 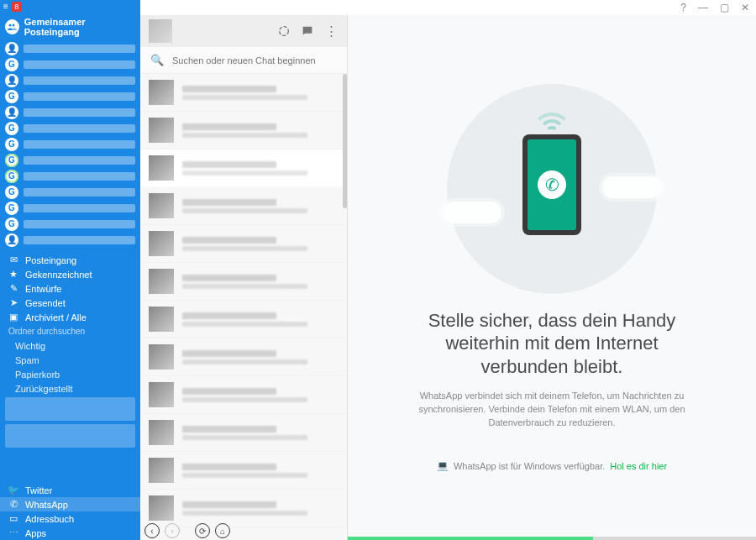 I want to click on nav-apps: ⋯Apps, so click(x=71, y=532).